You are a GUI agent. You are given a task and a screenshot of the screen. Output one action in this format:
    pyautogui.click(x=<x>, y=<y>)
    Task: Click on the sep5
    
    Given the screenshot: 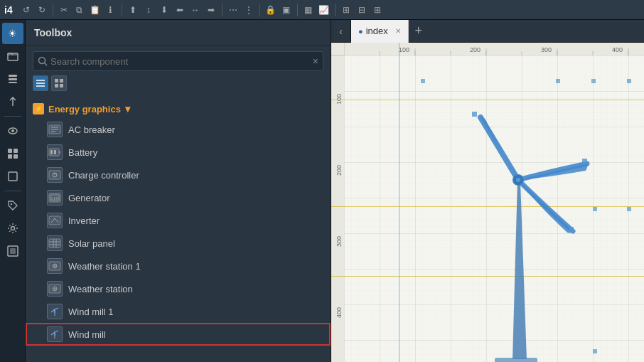 What is the action you would take?
    pyautogui.click(x=297, y=10)
    